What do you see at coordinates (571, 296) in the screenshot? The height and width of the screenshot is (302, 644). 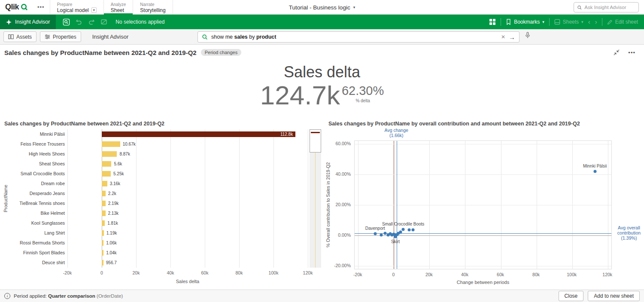 I see `close-button: Close` at bounding box center [571, 296].